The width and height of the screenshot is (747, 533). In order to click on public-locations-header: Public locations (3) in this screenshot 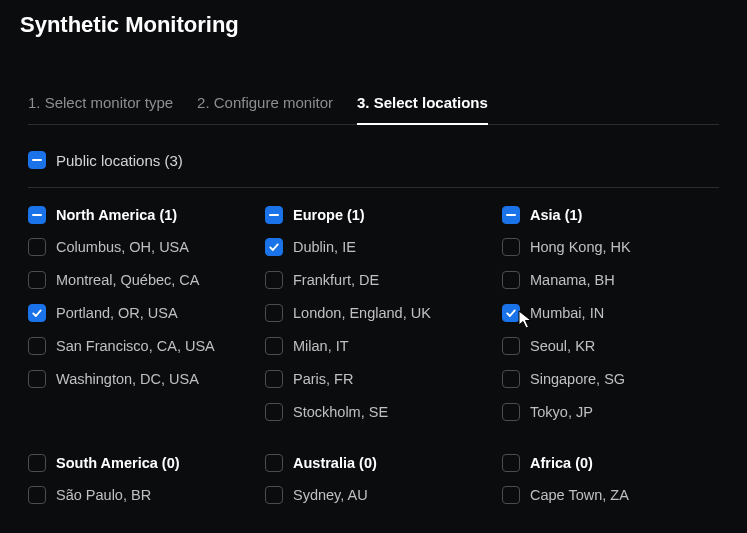, I will do `click(374, 166)`.